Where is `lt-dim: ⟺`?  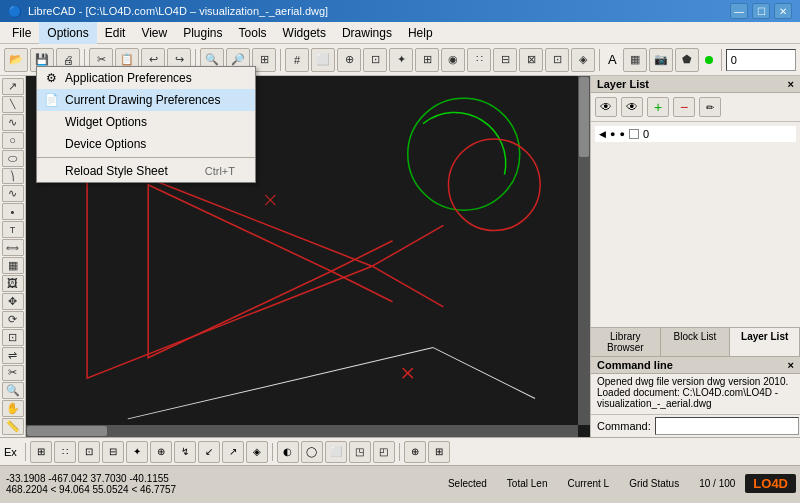
lt-dim: ⟺ is located at coordinates (13, 248).